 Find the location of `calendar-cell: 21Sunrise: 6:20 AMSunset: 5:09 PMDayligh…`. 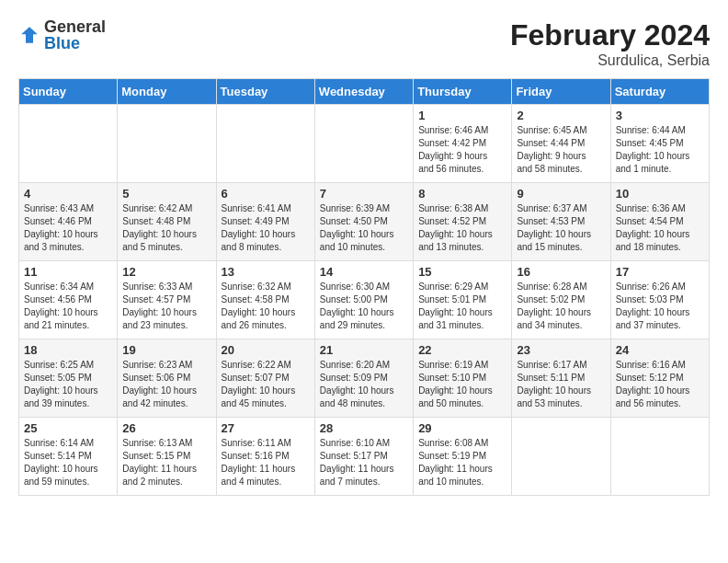

calendar-cell: 21Sunrise: 6:20 AMSunset: 5:09 PMDayligh… is located at coordinates (364, 379).